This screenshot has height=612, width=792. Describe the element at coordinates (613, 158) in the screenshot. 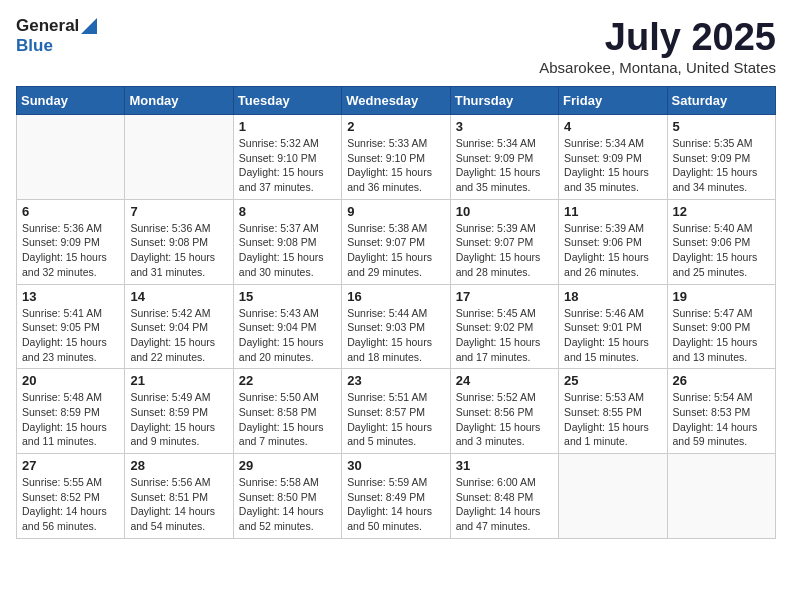

I see `calendar-day-cell: 4Sunrise: 5:34 AM Sunset: 9:09 PM Daylig…` at that location.